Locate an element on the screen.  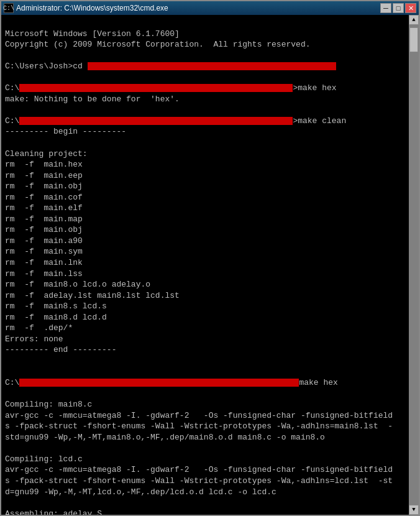
scrollbar: ▲ ▼ is located at coordinates (414, 265).